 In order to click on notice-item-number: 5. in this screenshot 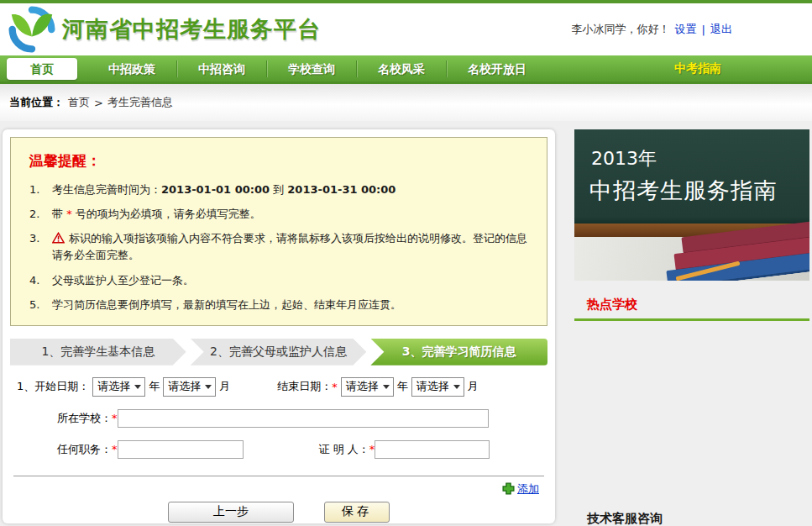, I will do `click(40, 305)`.